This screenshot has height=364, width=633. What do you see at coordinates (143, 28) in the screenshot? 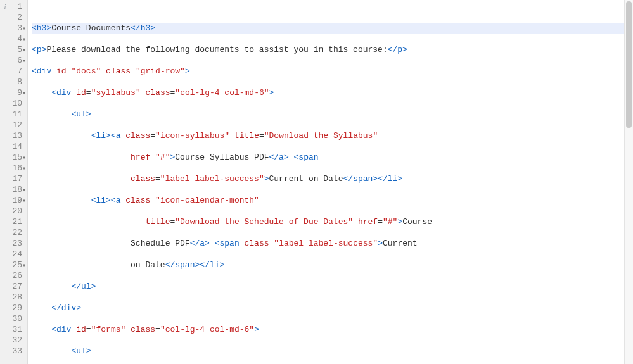
I see `tag-close: </h3>` at bounding box center [143, 28].